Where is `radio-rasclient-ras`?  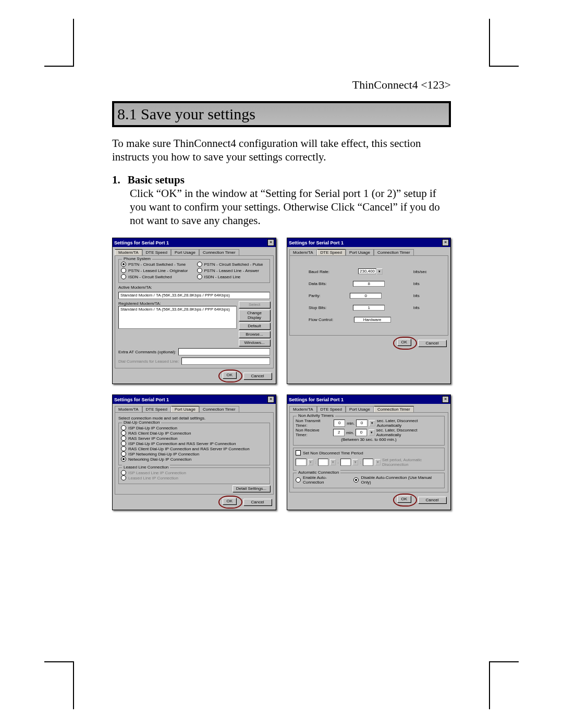
radio-rasclient-ras is located at coordinates (124, 449).